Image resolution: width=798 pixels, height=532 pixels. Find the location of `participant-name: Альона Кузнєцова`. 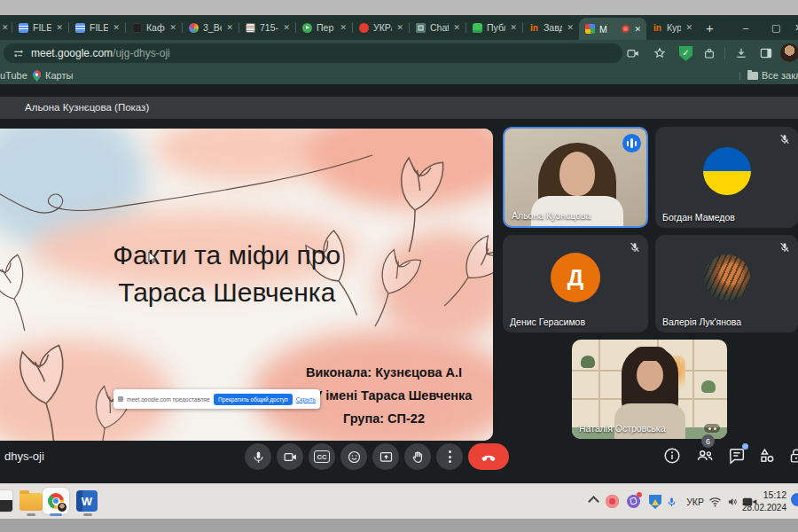

participant-name: Альона Кузнєцова is located at coordinates (552, 215).